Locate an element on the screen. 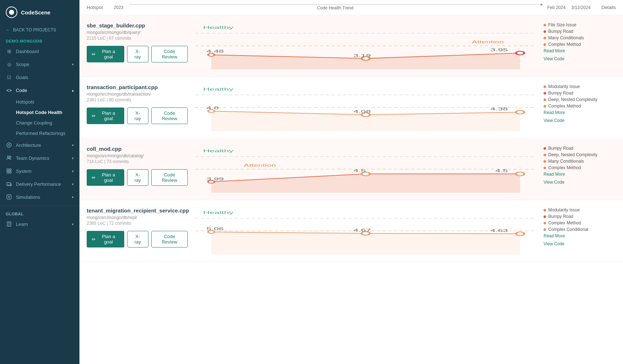  code-review-button-1: Code Review is located at coordinates (170, 54).